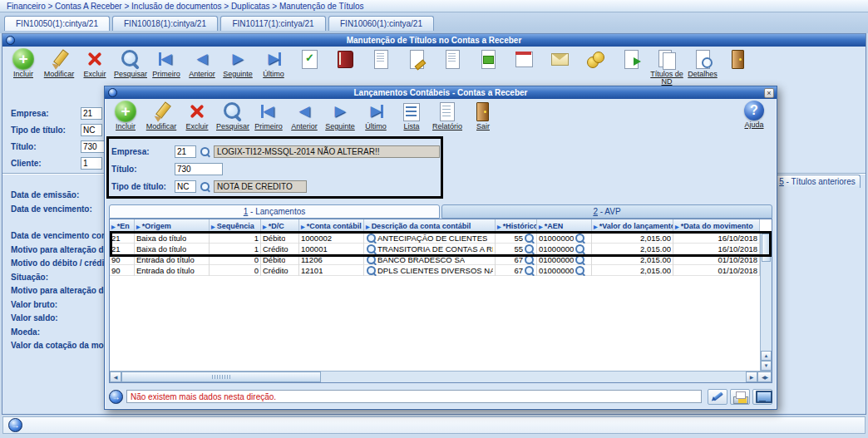 The width and height of the screenshot is (868, 438). What do you see at coordinates (703, 59) in the screenshot?
I see `doc-search-icon` at bounding box center [703, 59].